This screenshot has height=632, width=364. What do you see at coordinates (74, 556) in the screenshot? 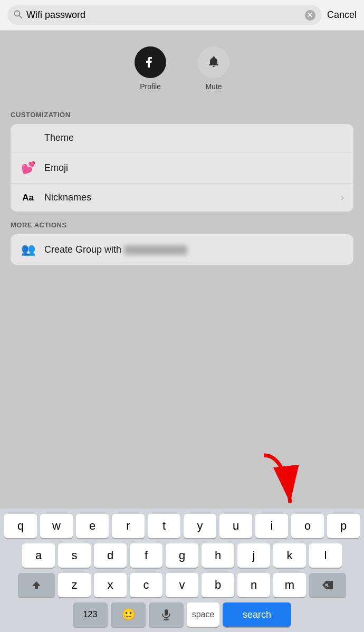
I see `key-s: s` at bounding box center [74, 556].